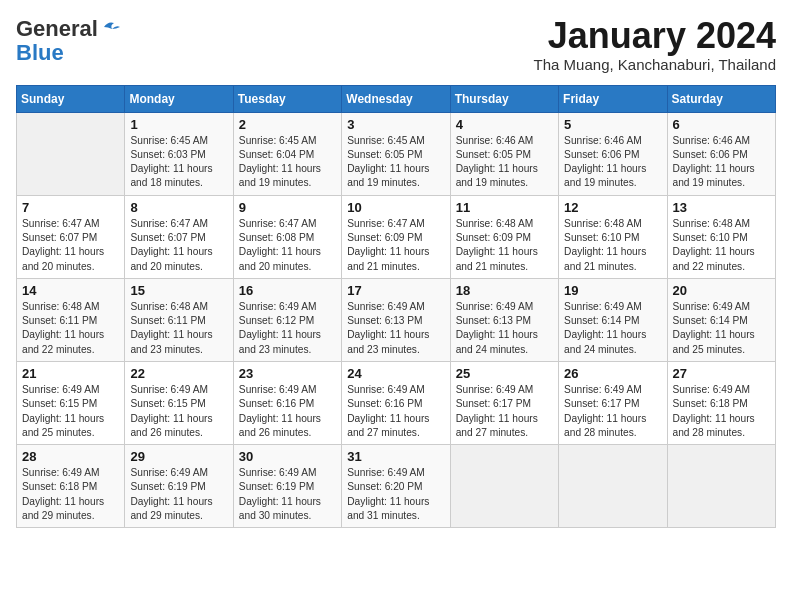  What do you see at coordinates (504, 124) in the screenshot?
I see `day-number: 4` at bounding box center [504, 124].